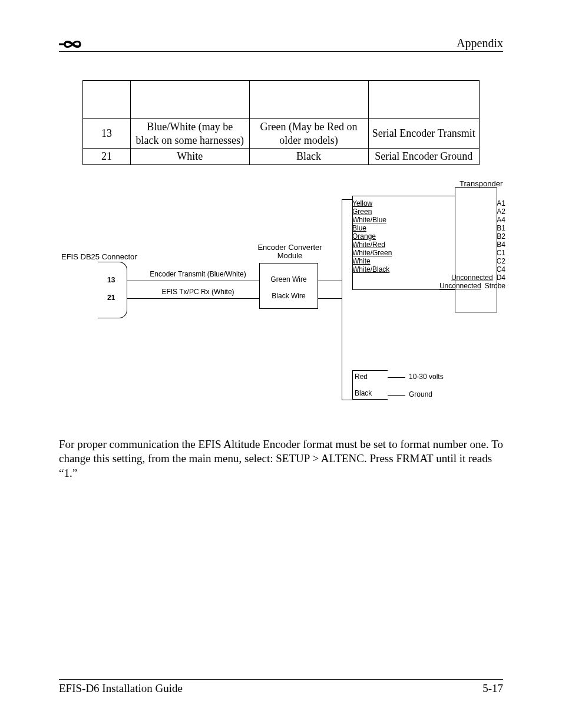 The width and height of the screenshot is (562, 728). I want to click on xpond-row: White/BlueA4, so click(429, 220).